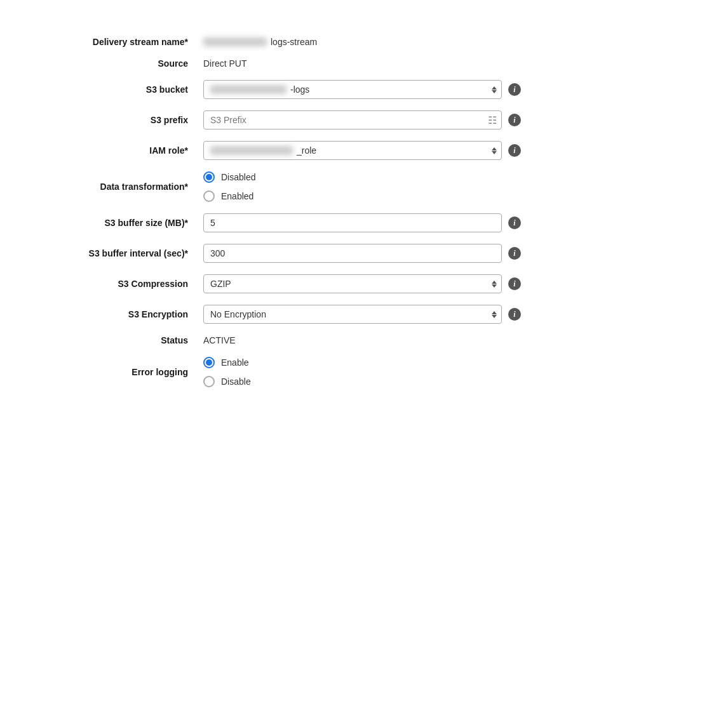 This screenshot has width=728, height=706. What do you see at coordinates (121, 372) in the screenshot?
I see `error-logging-label: Error logging` at bounding box center [121, 372].